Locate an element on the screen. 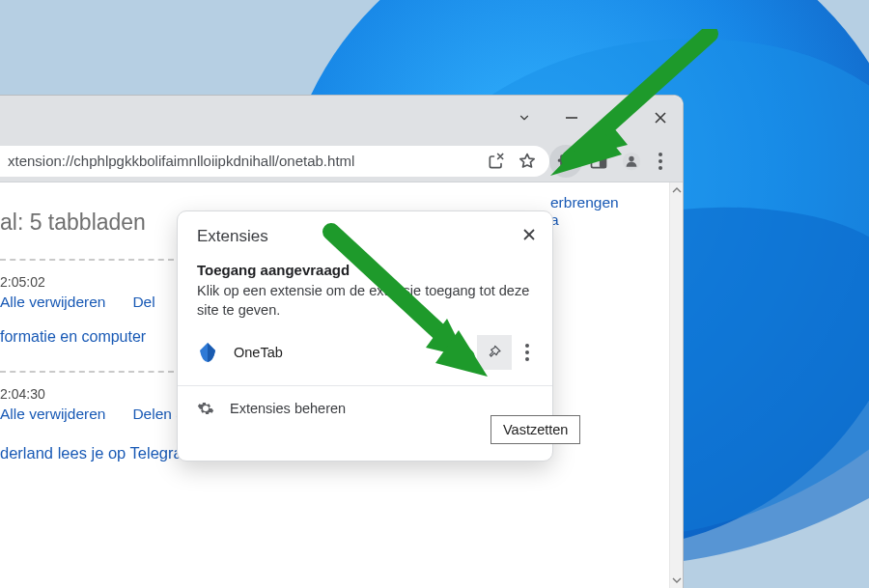 This screenshot has height=588, width=869. share-icon is located at coordinates (496, 161).